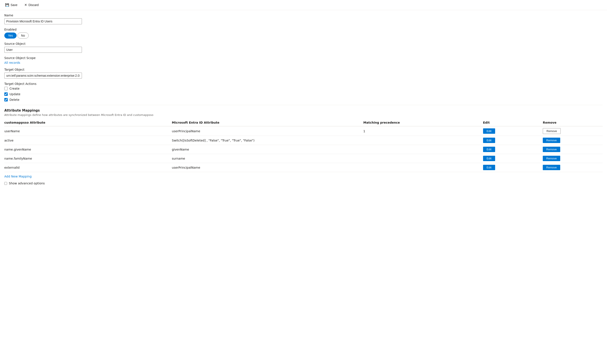 The image size is (607, 364). What do you see at coordinates (303, 94) in the screenshot?
I see `checkbox-group: Create Update Delete` at bounding box center [303, 94].